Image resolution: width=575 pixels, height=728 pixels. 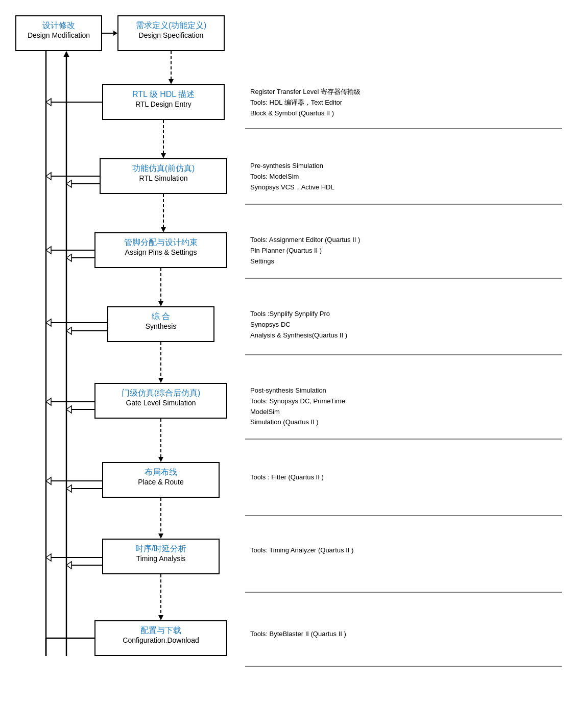 What do you see at coordinates (161, 252) in the screenshot?
I see `assign-pins-english: Assign Pins & Settings` at bounding box center [161, 252].